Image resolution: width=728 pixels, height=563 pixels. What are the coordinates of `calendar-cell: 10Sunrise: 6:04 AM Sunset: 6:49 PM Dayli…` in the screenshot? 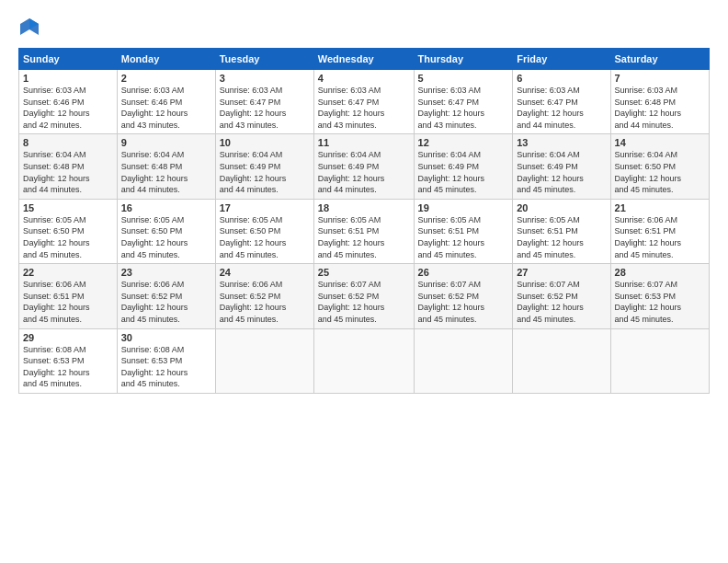 It's located at (265, 167).